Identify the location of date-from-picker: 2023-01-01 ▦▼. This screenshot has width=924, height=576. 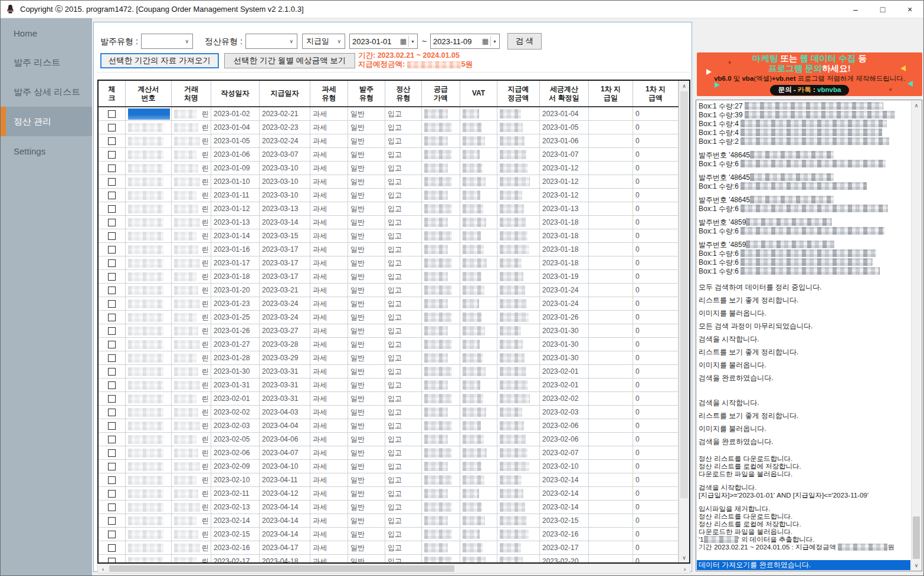
(384, 41).